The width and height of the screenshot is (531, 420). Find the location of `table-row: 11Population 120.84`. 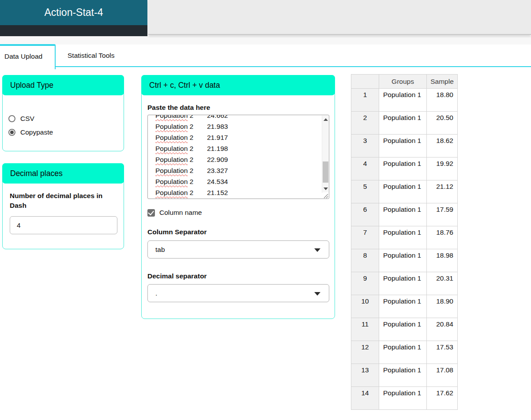

table-row: 11Population 120.84 is located at coordinates (404, 330).